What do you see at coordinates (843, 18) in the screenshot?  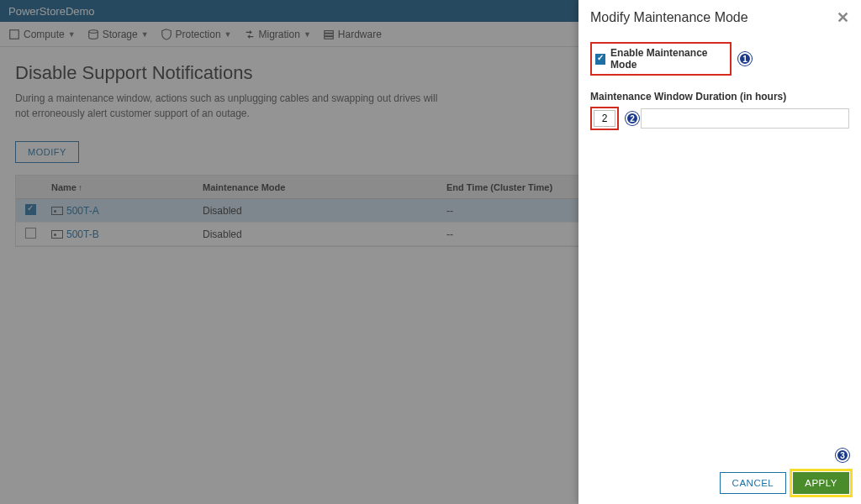 I see `close-icon: ✕` at bounding box center [843, 18].